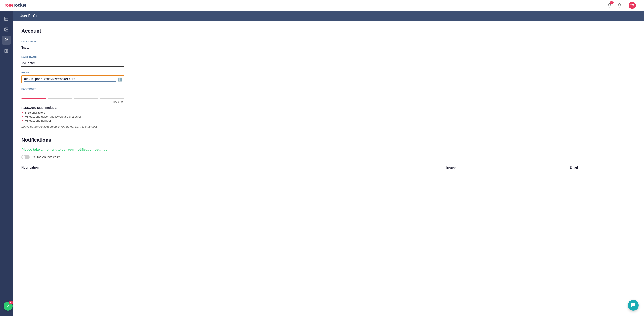 This screenshot has width=644, height=316. I want to click on notifications-button: 47, so click(610, 5).